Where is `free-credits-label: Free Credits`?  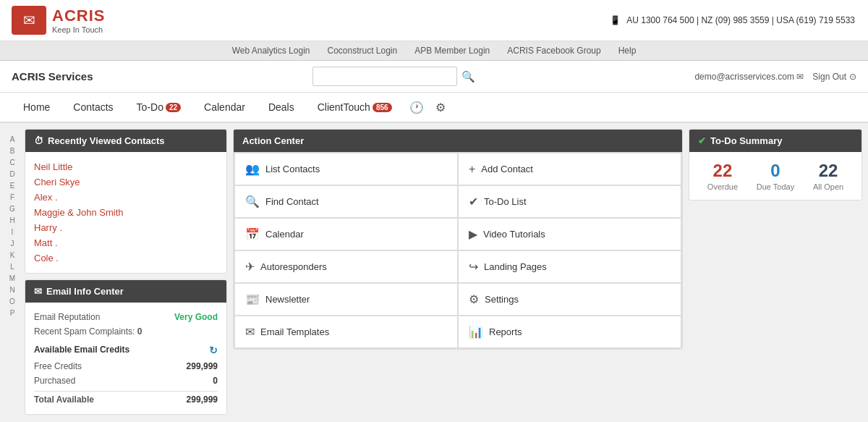 free-credits-label: Free Credits is located at coordinates (58, 366).